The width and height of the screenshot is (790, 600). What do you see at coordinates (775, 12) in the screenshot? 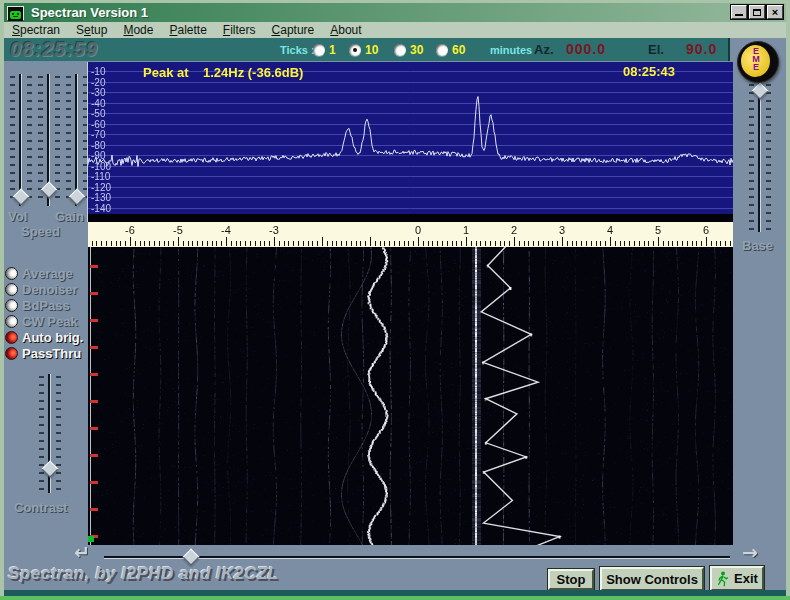
I see `close-button: ×` at bounding box center [775, 12].